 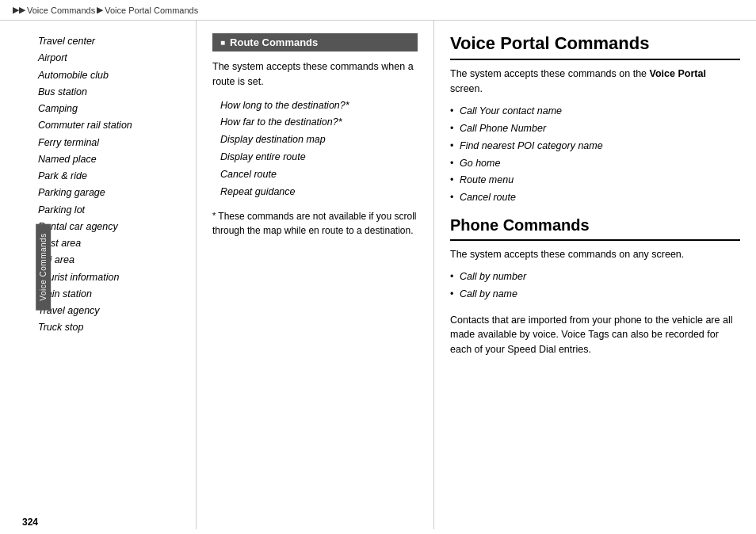 What do you see at coordinates (595, 129) in the screenshot?
I see `voice-portal-bullet-item: Call Phone Number` at bounding box center [595, 129].